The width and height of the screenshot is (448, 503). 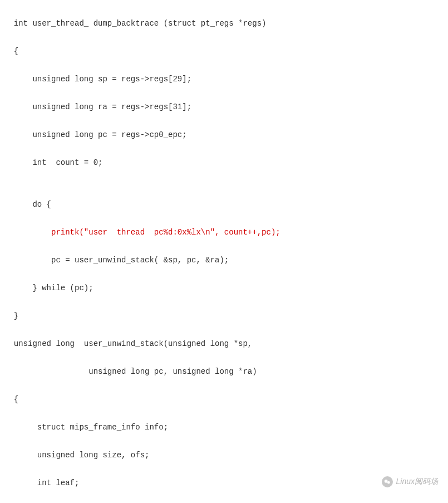 What do you see at coordinates (226, 372) in the screenshot?
I see `code-line: unsigned long pc, unsigned long *ra)` at bounding box center [226, 372].